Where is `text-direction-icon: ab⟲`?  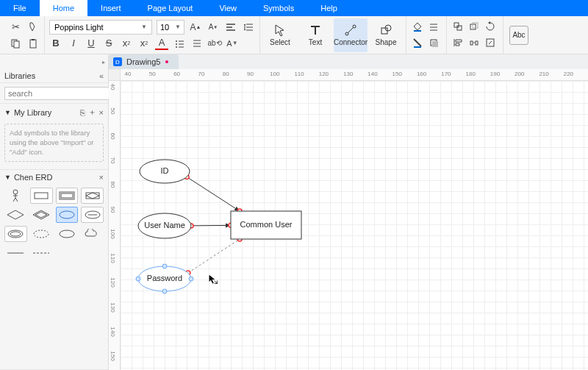
text-direction-icon: ab⟲ is located at coordinates (215, 43).